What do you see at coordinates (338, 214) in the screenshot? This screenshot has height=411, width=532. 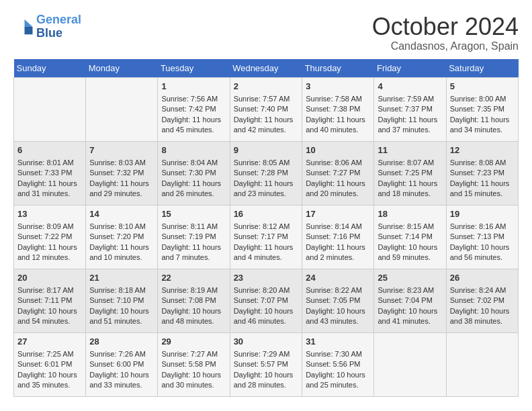 I see `day-number: 17` at bounding box center [338, 214].